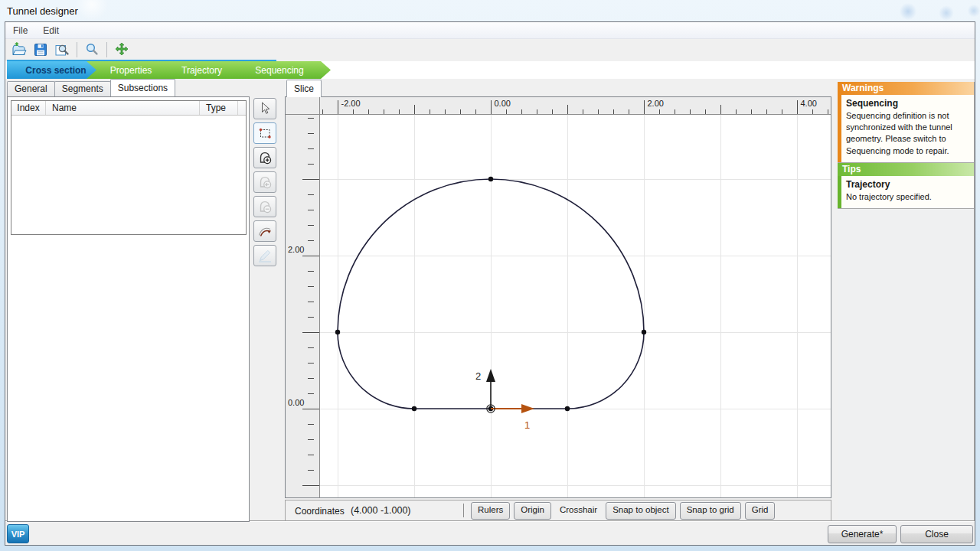  What do you see at coordinates (265, 133) in the screenshot?
I see `zoom-rectangle-tool-button` at bounding box center [265, 133].